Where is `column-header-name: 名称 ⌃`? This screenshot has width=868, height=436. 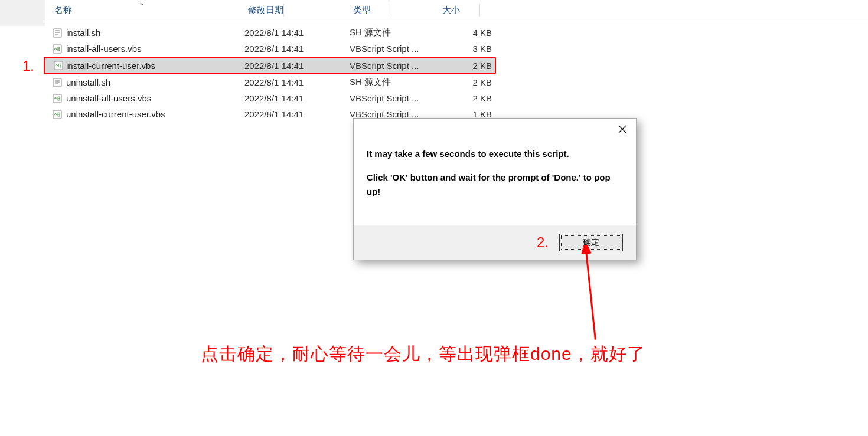
column-header-name: 名称 ⌃ is located at coordinates (145, 11).